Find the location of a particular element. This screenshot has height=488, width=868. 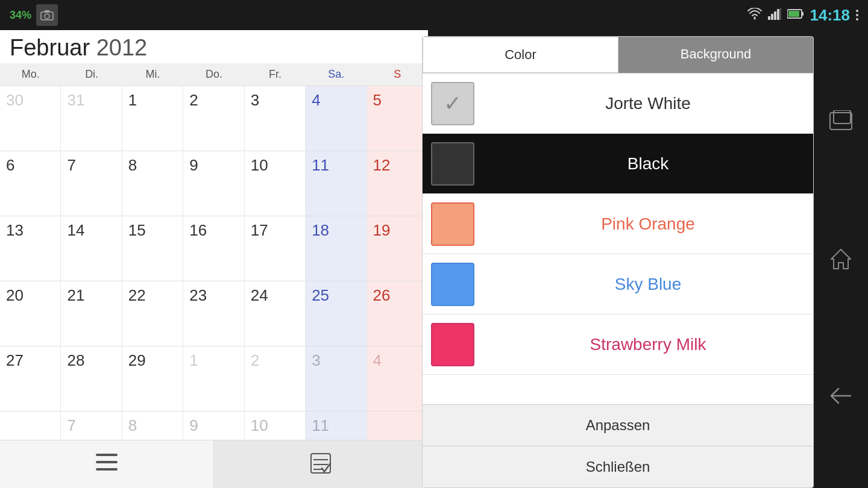

color-name: Pink Orange is located at coordinates (648, 224).